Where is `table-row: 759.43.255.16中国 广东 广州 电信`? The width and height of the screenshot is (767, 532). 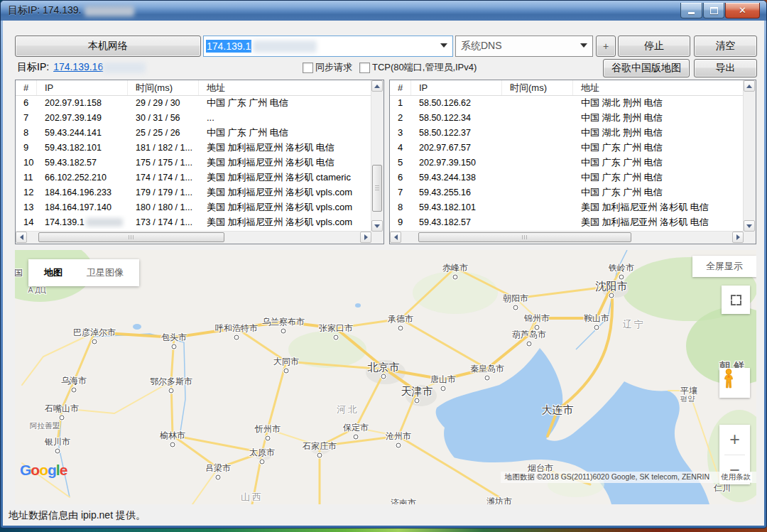
table-row: 759.43.255.16中国 广东 广州 电信 is located at coordinates (567, 192).